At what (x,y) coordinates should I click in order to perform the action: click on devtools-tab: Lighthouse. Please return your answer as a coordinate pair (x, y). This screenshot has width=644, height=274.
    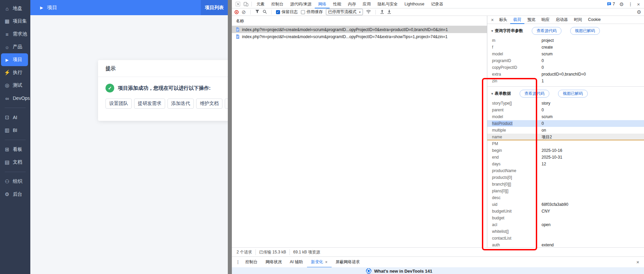
    Looking at the image, I should click on (415, 4).